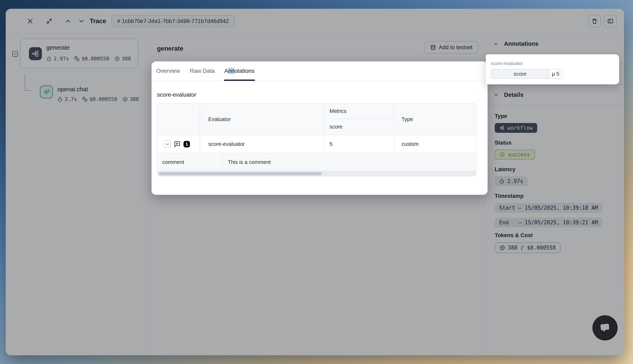  Describe the element at coordinates (317, 174) in the screenshot. I see `horizontal-scrollbar` at that location.